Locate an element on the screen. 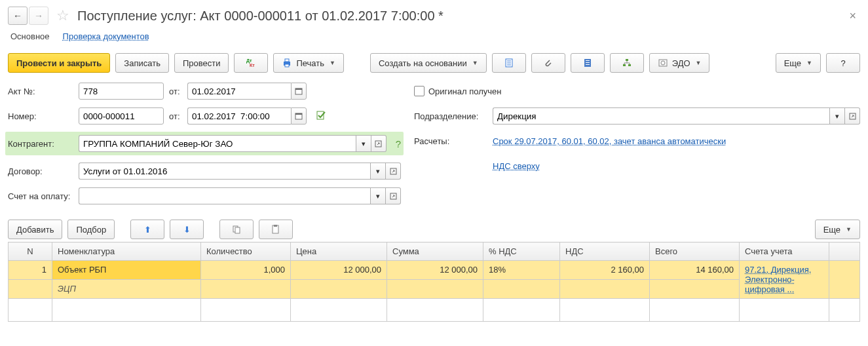 The image size is (868, 346). col-qty: Количество is located at coordinates (246, 252).